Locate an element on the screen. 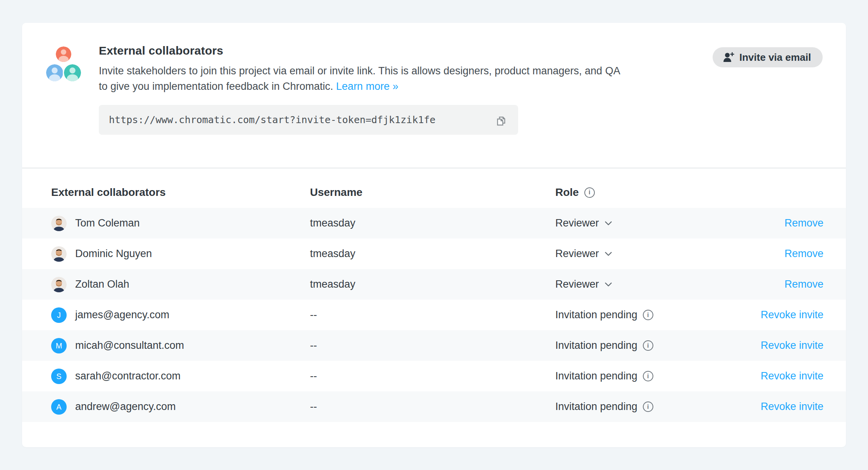 This screenshot has height=470, width=868. column-header-username: Username is located at coordinates (432, 192).